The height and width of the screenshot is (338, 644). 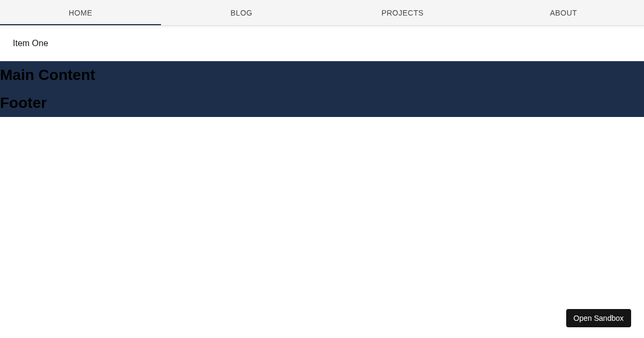 What do you see at coordinates (402, 13) in the screenshot?
I see `tab-label: PROJECTS` at bounding box center [402, 13].